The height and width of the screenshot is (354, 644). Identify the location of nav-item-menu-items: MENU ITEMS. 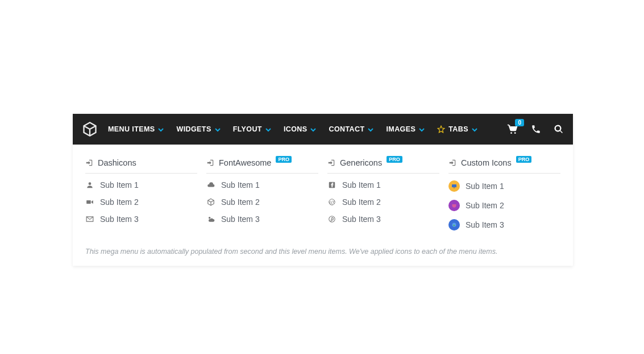
(136, 129).